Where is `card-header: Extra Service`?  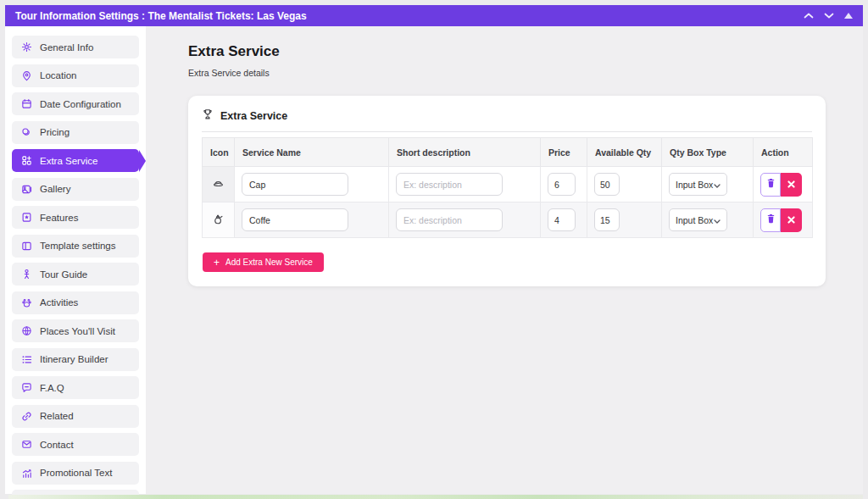 card-header: Extra Service is located at coordinates (507, 114).